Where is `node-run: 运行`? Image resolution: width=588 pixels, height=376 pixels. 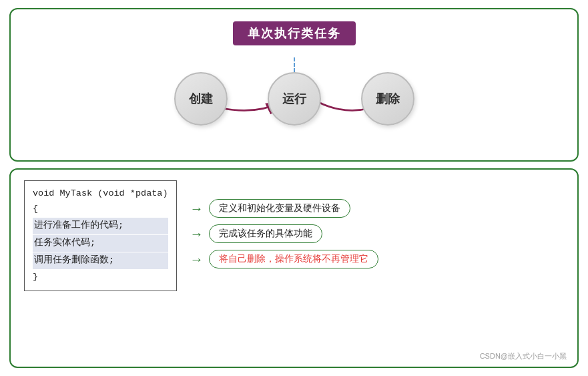 node-run: 运行 is located at coordinates (294, 99).